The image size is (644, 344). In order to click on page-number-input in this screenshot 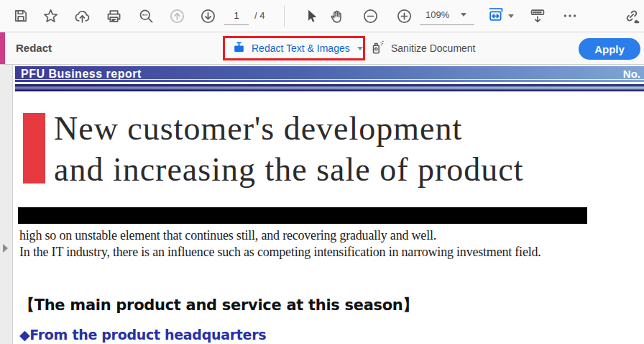, I will do `click(236, 16)`.